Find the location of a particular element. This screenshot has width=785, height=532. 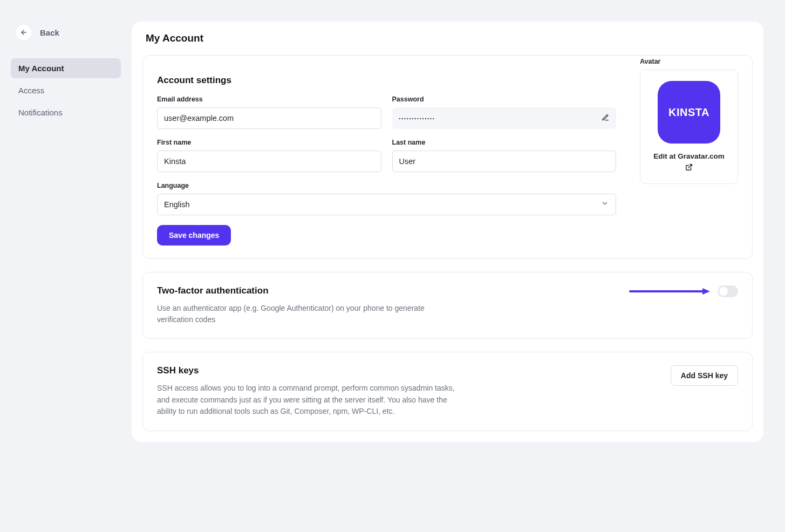

language-select: English is located at coordinates (386, 204).